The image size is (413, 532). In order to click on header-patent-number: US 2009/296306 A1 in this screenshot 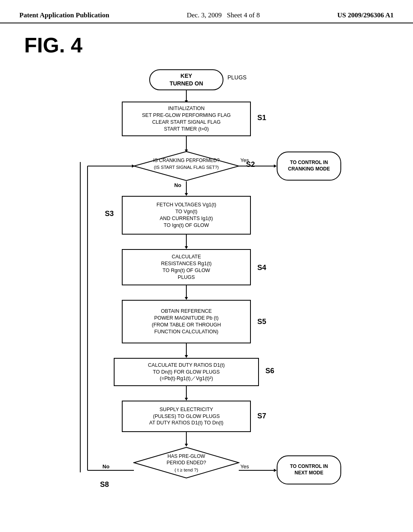, I will do `click(365, 15)`.